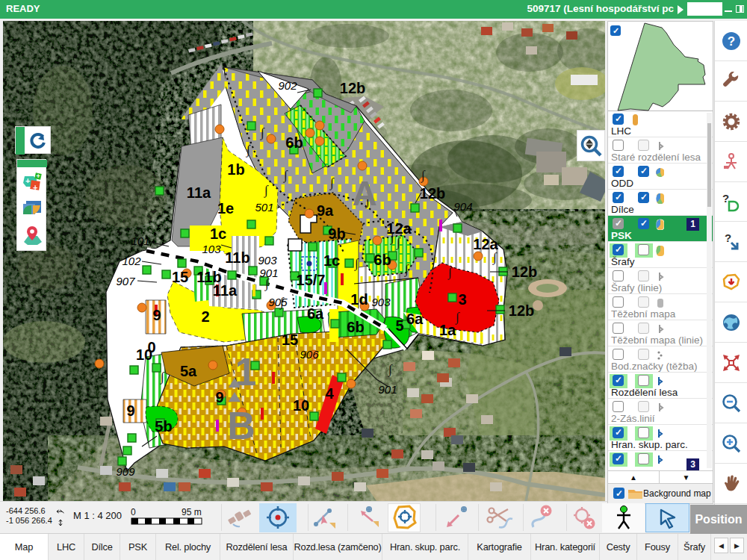 This screenshot has width=747, height=560. What do you see at coordinates (205, 317) in the screenshot?
I see `svg-text: 2` at bounding box center [205, 317].